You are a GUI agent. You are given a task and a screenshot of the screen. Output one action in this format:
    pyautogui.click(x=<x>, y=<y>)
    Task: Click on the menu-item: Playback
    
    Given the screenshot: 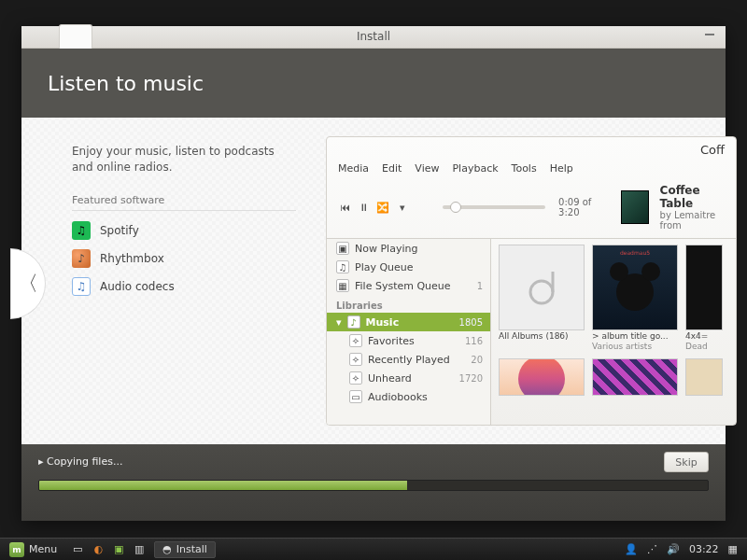 What is the action you would take?
    pyautogui.click(x=474, y=168)
    